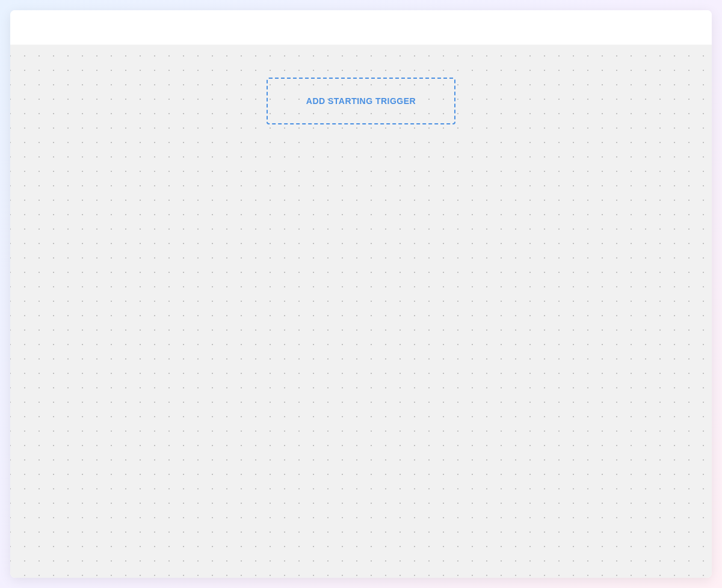 The height and width of the screenshot is (588, 722). What do you see at coordinates (361, 101) in the screenshot?
I see `trigger-button-label: ADD STARTING TRIGGER` at bounding box center [361, 101].